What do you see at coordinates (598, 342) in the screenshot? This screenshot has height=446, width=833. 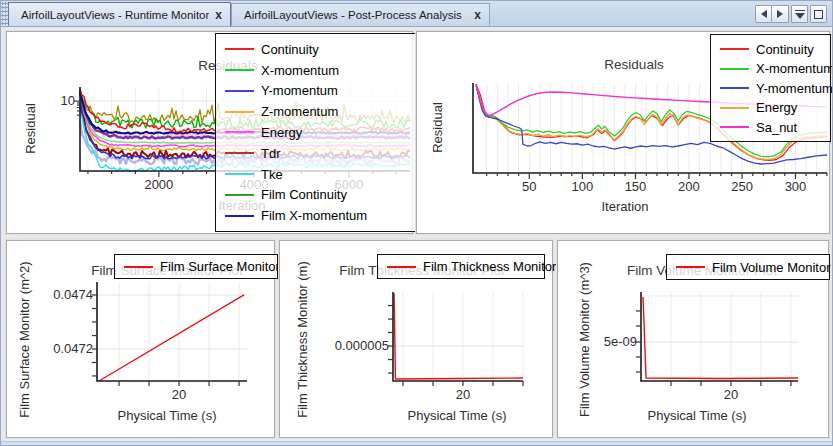 I see `y-tick-label: 5e-09` at bounding box center [598, 342].